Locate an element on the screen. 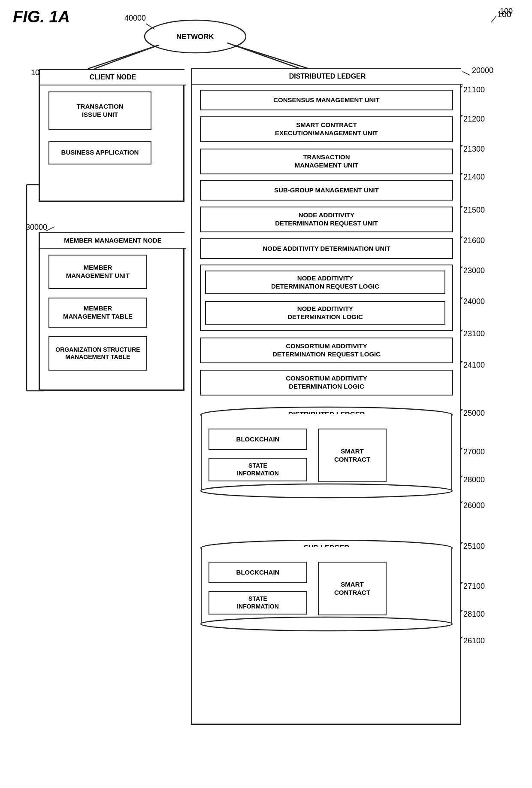  ledger2-state-info: STATEINFORMATION is located at coordinates (258, 603).